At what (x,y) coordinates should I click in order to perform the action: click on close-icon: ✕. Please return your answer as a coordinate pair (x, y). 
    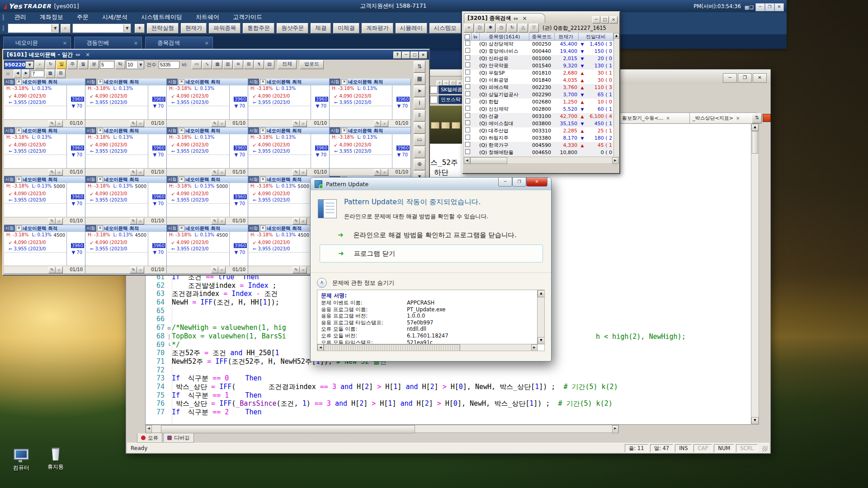
    Looking at the image, I should click on (525, 19).